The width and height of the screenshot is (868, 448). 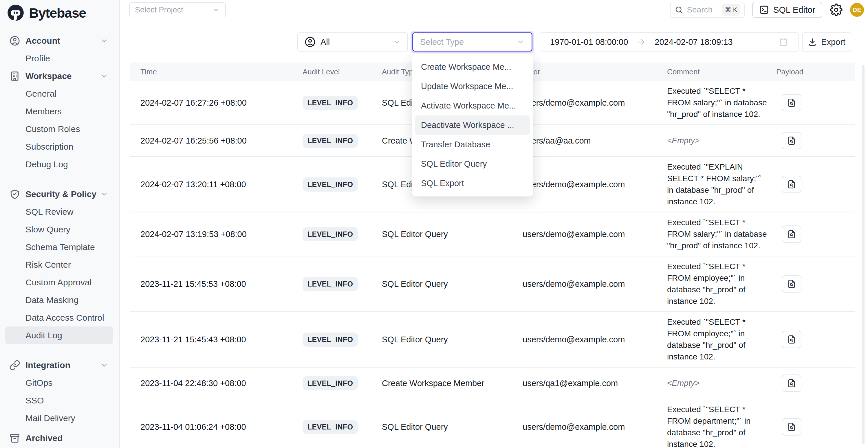 What do you see at coordinates (325, 42) in the screenshot?
I see `actor-filter-value: All` at bounding box center [325, 42].